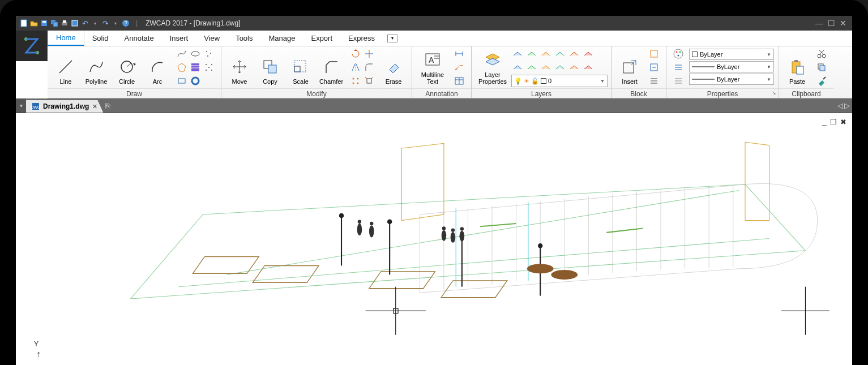 Image resolution: width=868 pixels, height=365 pixels. Describe the element at coordinates (66, 67) in the screenshot. I see `line-button: Line` at that location.